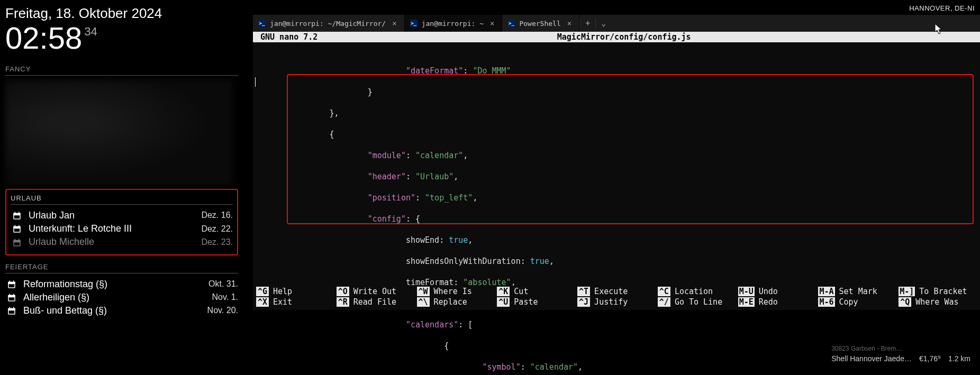  I want to click on nano-shortcut: ^CLocation, so click(697, 291).